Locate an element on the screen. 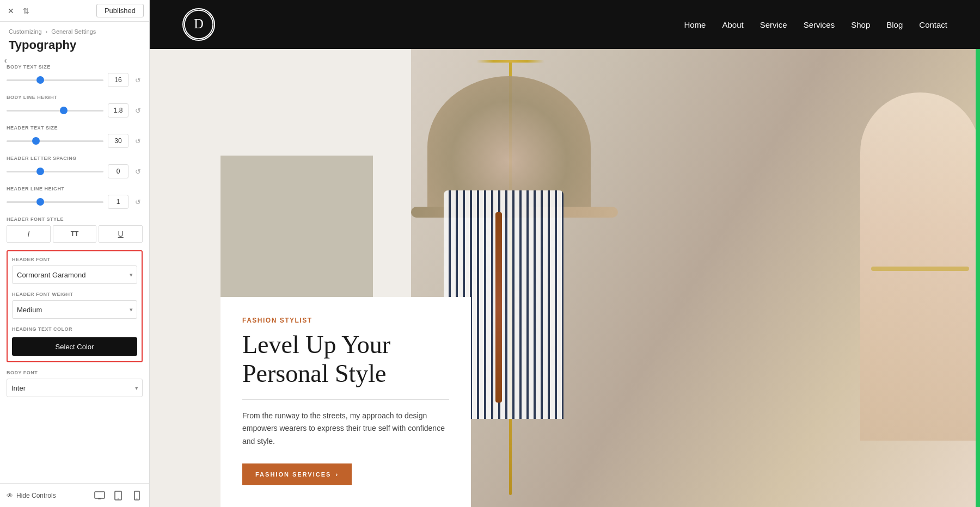 This screenshot has width=980, height=507. header-font-dropdown-row: Cormorant Garamond Playfair Display Geor… is located at coordinates (75, 275).